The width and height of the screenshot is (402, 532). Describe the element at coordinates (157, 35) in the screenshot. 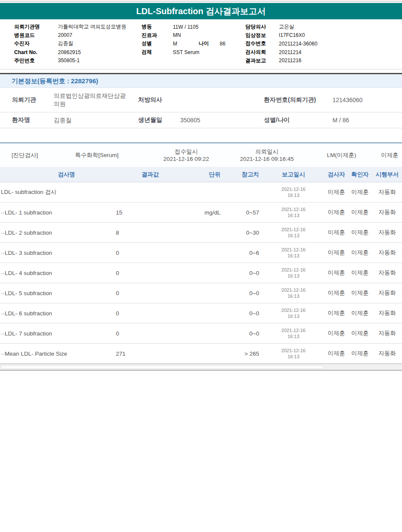

I see `field-label: 진료과` at that location.